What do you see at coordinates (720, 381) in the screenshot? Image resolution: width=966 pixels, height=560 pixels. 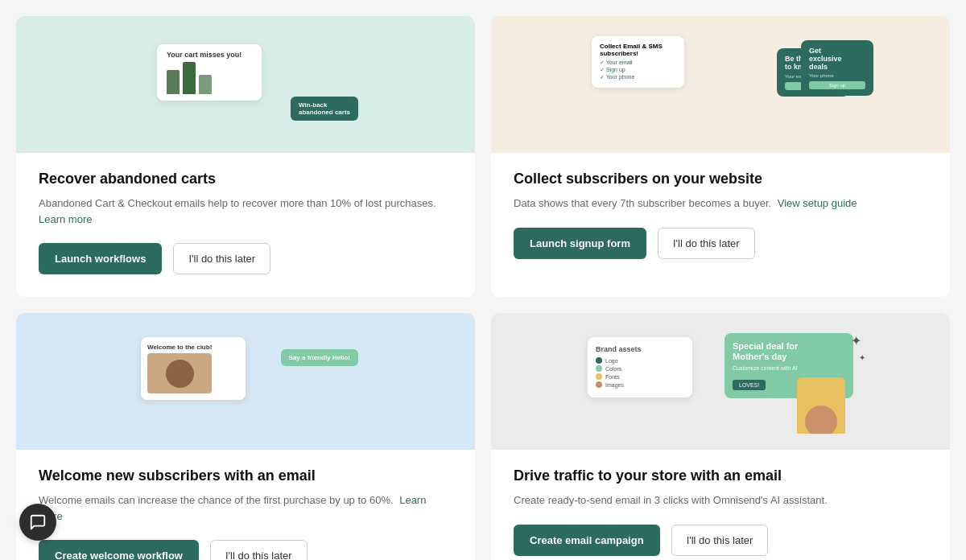 I see `illustration-traffic: Brand assets Logo Colors Fonts` at bounding box center [720, 381].